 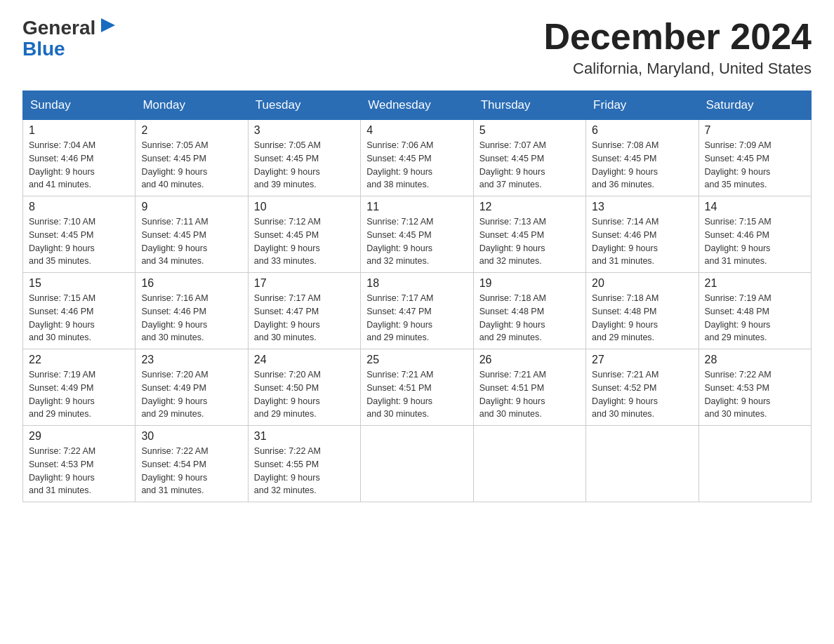 I want to click on day-number: 21, so click(x=755, y=283).